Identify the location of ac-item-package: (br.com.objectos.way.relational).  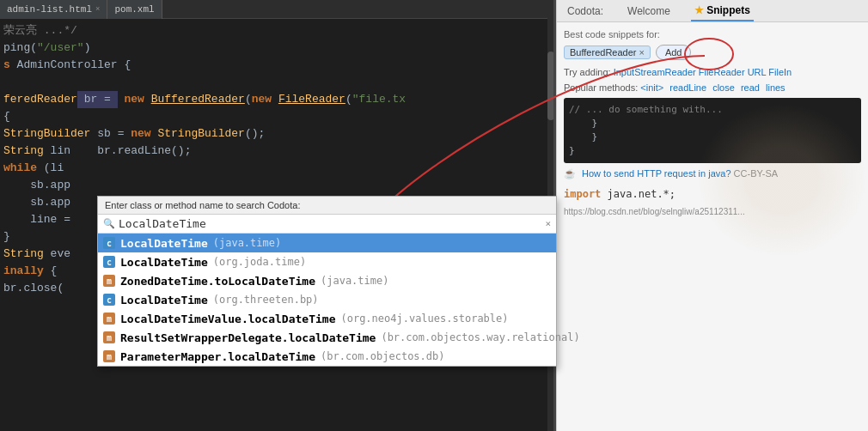
(480, 337).